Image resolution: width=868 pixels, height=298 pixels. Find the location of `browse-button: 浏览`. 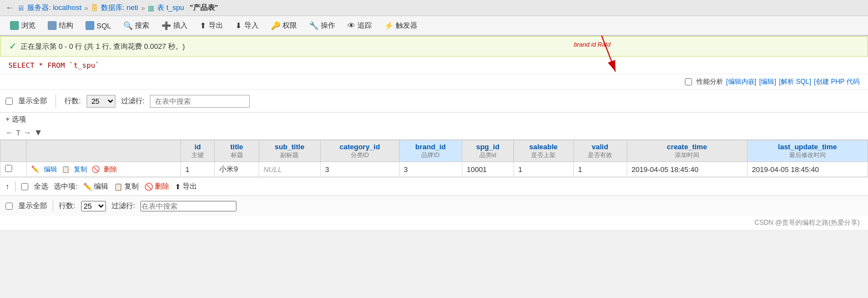

browse-button: 浏览 is located at coordinates (23, 26).